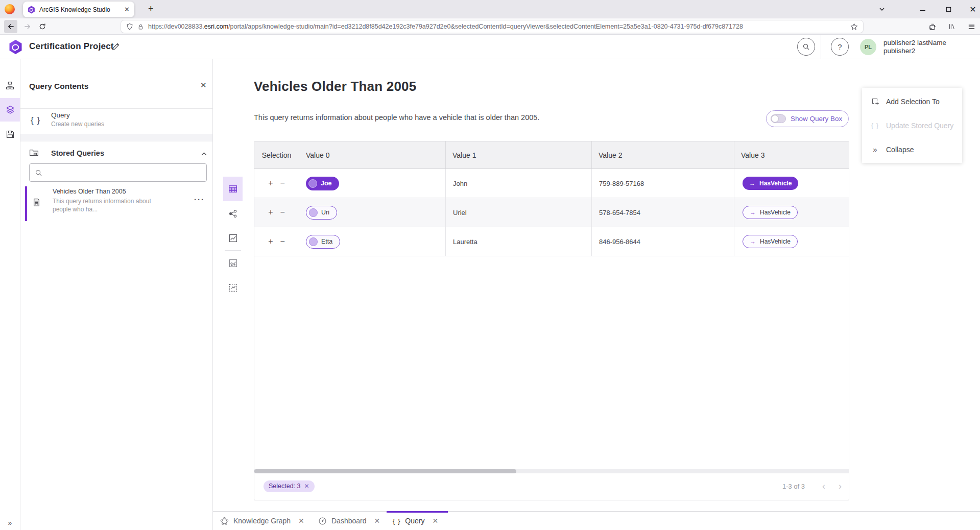 The height and width of the screenshot is (530, 980). What do you see at coordinates (854, 27) in the screenshot?
I see `bookmark-star-icon` at bounding box center [854, 27].